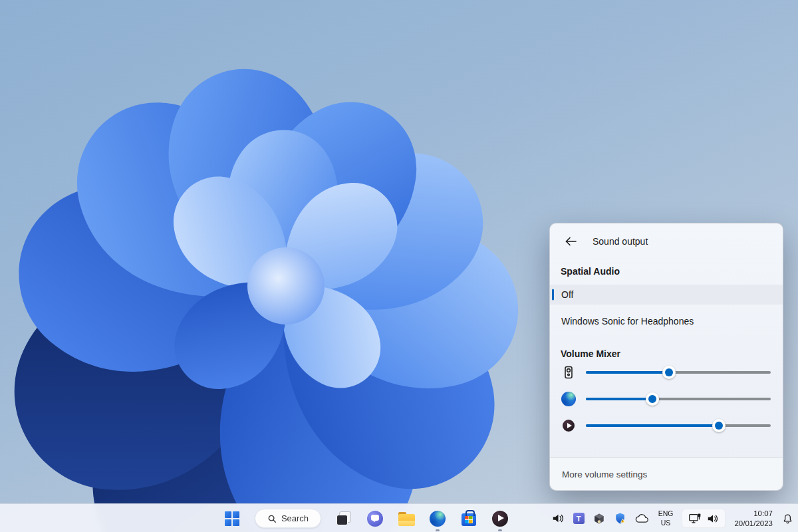 The image size is (798, 532). Describe the element at coordinates (620, 241) in the screenshot. I see `flyout-title: Sound output` at that location.